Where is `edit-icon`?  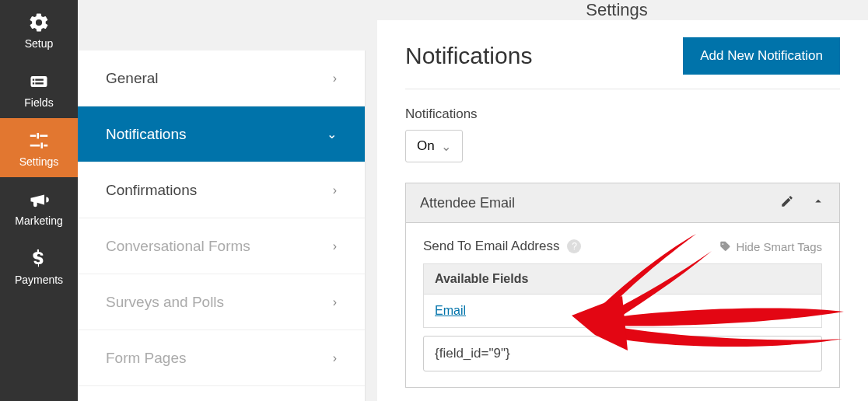 edit-icon is located at coordinates (787, 203).